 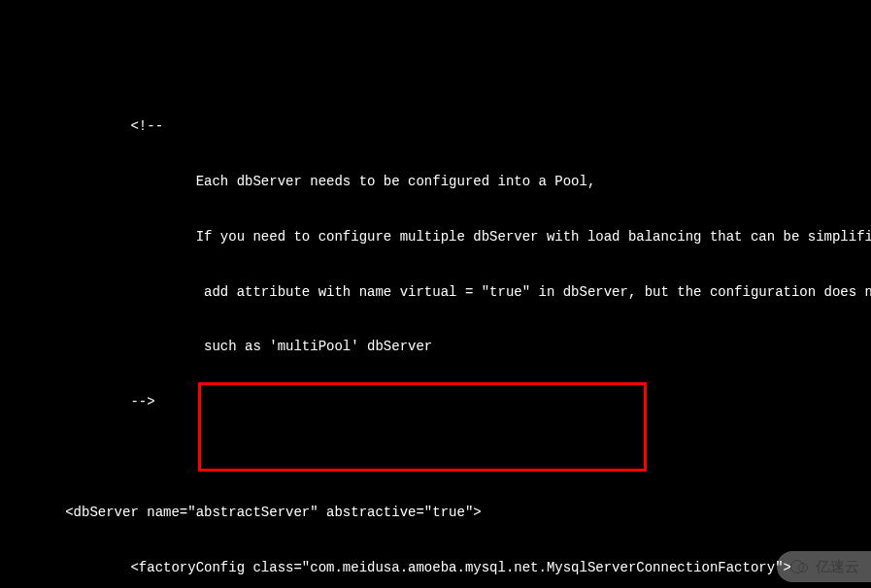 What do you see at coordinates (435, 458) in the screenshot?
I see `code-line` at bounding box center [435, 458].